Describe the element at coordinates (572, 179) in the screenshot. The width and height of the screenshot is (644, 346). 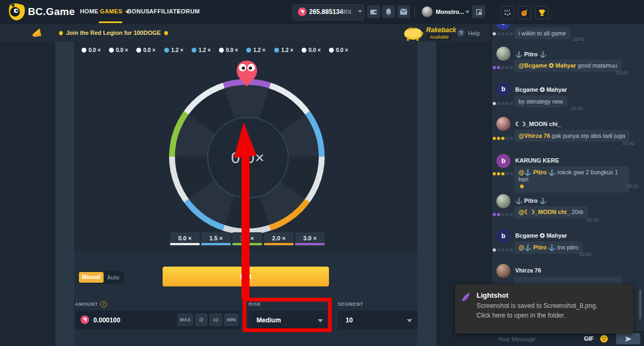
I see `chat-message: @⚓ Pitro ⚓ rokok gwe 2 bungkus 1 hari☻` at that location.